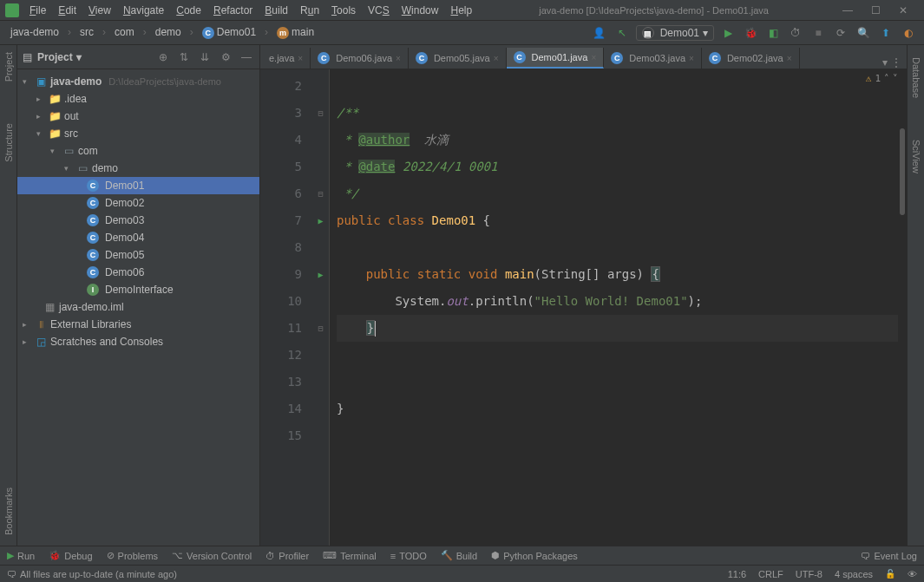 This screenshot has width=924, height=582. What do you see at coordinates (875, 10) in the screenshot?
I see `maximize-button: ☐` at bounding box center [875, 10].